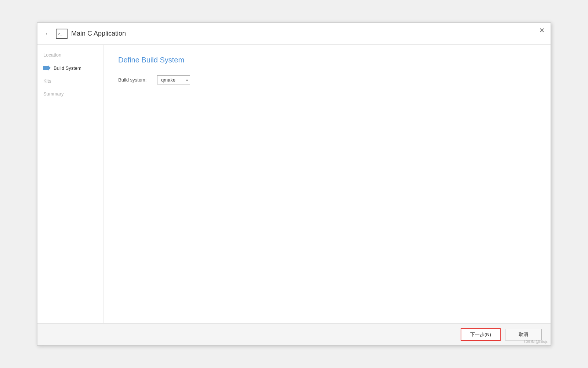 The image size is (588, 368). Describe the element at coordinates (294, 334) in the screenshot. I see `footer-bar: 下一步(N) 取消` at that location.